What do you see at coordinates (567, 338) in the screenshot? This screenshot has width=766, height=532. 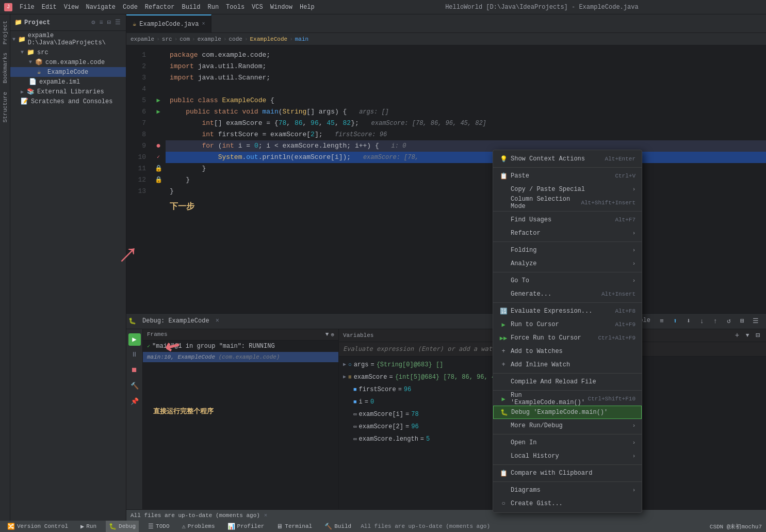 I see `ctx-force-run-to-cursor: ▶▶ Force Run to Cursor Ctrl+Alt+F9` at bounding box center [567, 338].